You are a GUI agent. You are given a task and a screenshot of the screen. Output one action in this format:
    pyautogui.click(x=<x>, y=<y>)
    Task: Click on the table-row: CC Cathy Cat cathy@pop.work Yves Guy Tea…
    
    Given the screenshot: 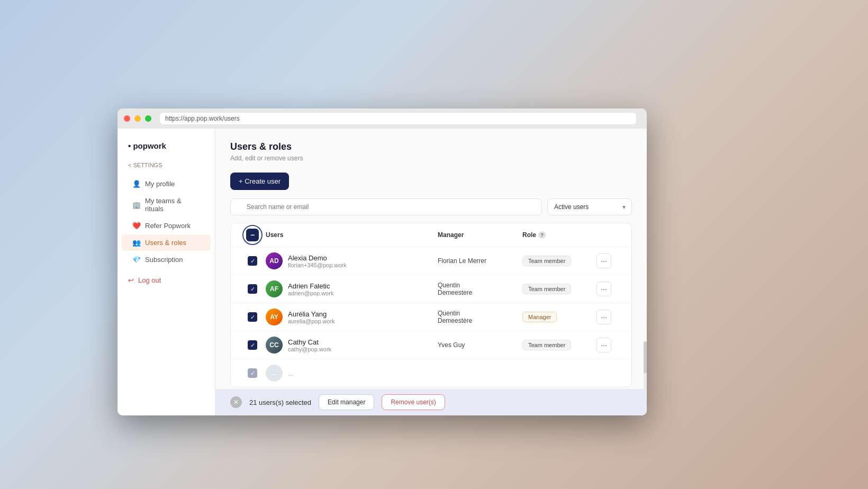 What is the action you would take?
    pyautogui.click(x=431, y=345)
    